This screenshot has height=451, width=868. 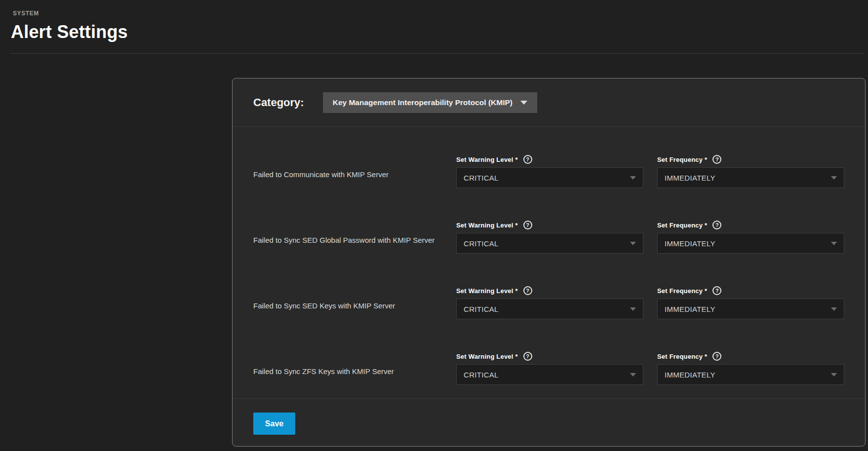 I want to click on category-dropdown: Key Management Interoperability Protocol…, so click(x=430, y=103).